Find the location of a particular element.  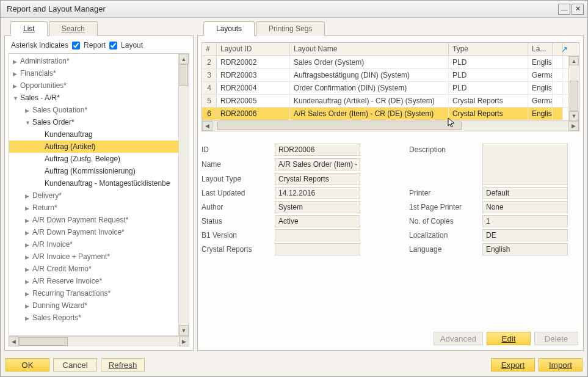

grid-vertical-scrollbar: ▲ ▼ is located at coordinates (574, 88).